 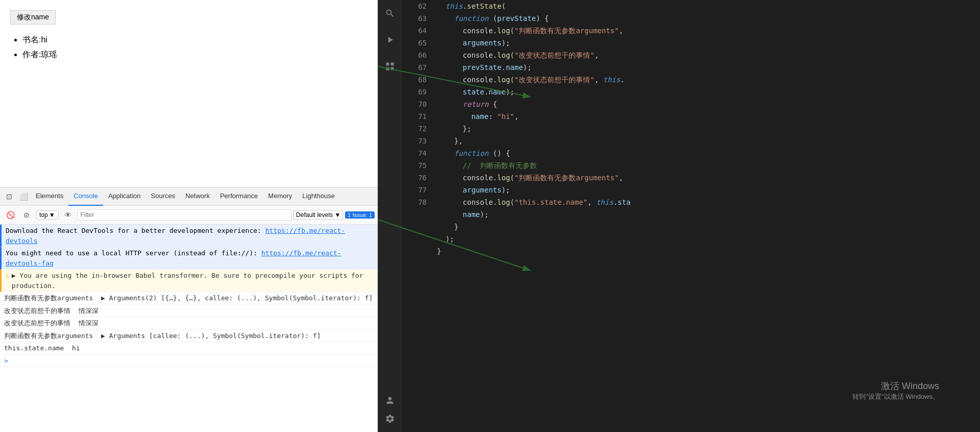 What do you see at coordinates (357, 215) in the screenshot?
I see `issue-count-label: 1 Issue:` at bounding box center [357, 215].